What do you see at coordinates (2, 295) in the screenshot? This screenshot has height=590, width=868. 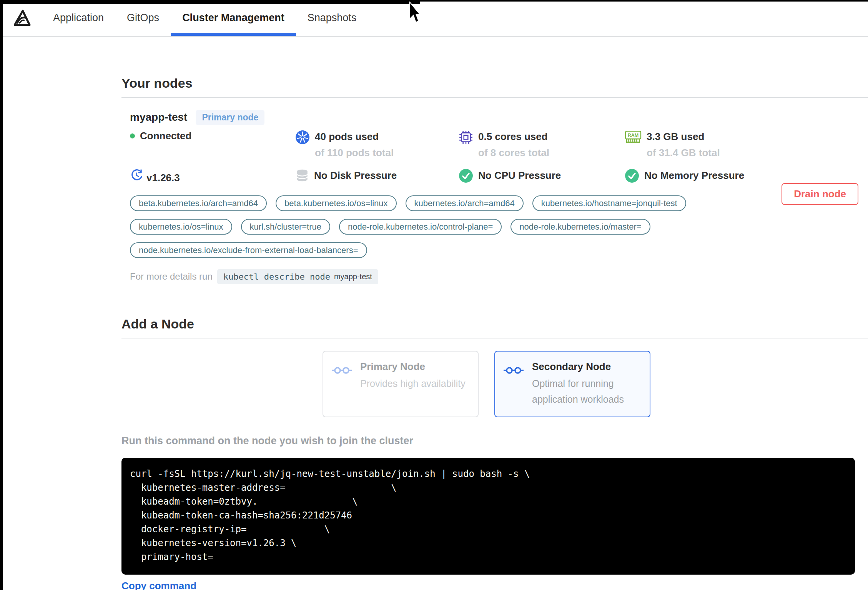 I see `window-edge-left` at bounding box center [2, 295].